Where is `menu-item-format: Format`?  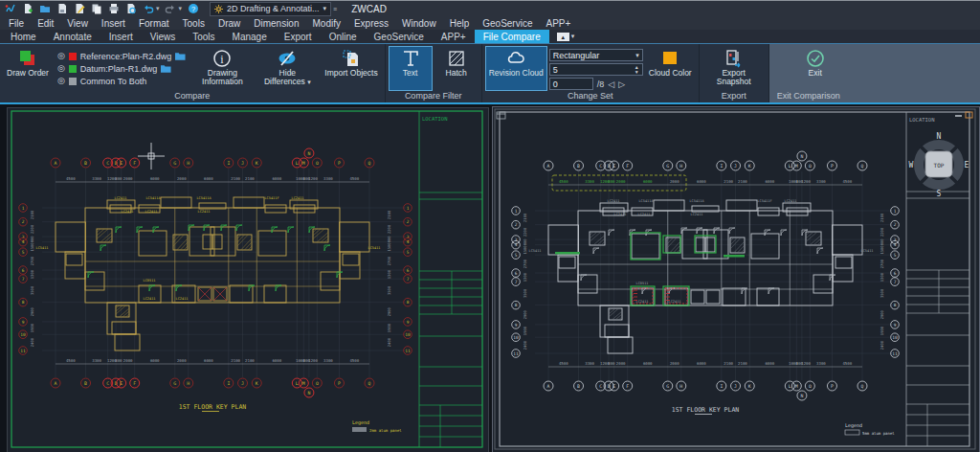 menu-item-format: Format is located at coordinates (154, 23).